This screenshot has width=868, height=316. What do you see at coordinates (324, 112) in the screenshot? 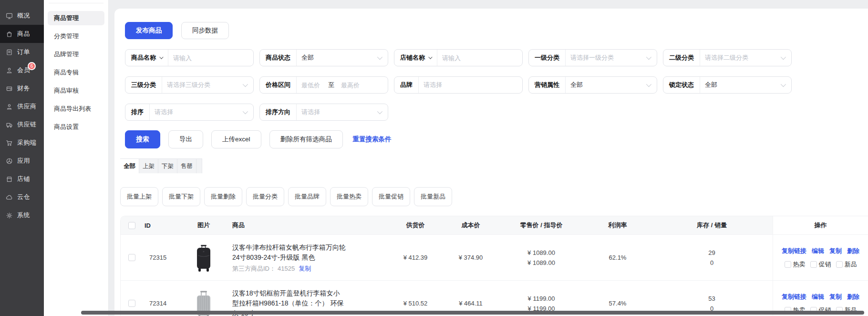
I see `filter-sort-direction: 排序方向 请选择` at bounding box center [324, 112].